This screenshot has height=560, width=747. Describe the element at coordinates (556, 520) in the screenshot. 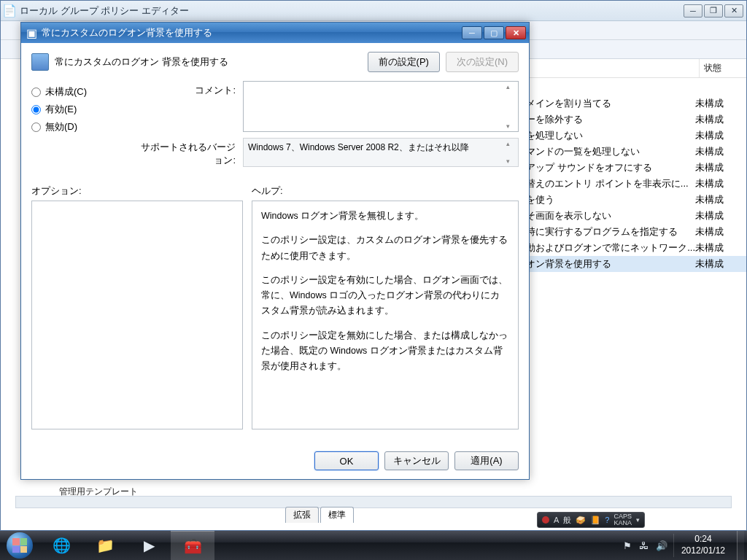

I see `ime-input-mode: A` at that location.